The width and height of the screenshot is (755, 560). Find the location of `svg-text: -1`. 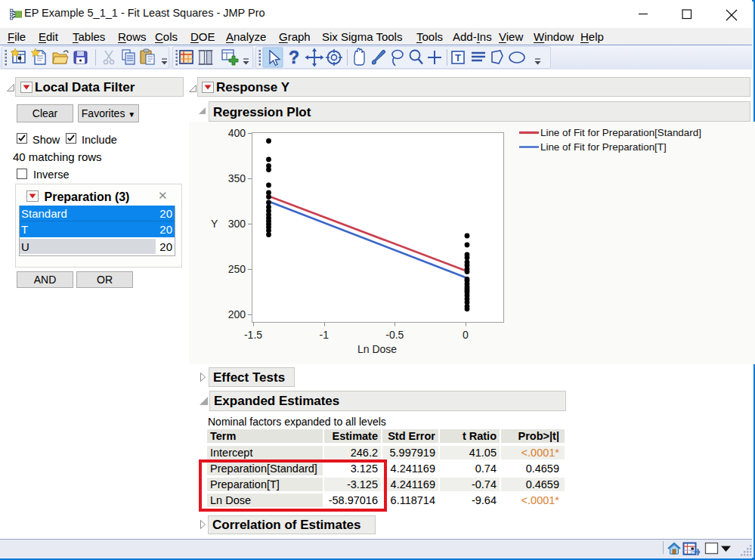

svg-text: -1 is located at coordinates (323, 335).